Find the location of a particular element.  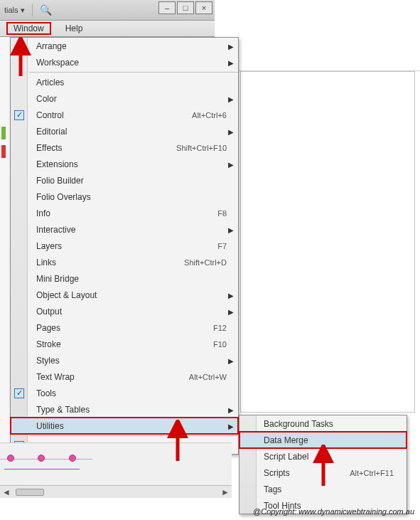

horizontal-scrollbar: ◄ ► is located at coordinates (116, 492).